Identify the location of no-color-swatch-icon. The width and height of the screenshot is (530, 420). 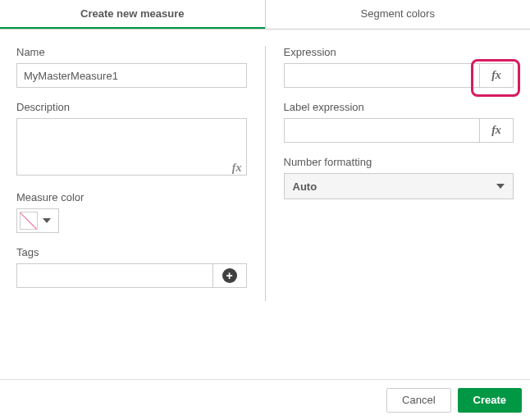
(29, 221).